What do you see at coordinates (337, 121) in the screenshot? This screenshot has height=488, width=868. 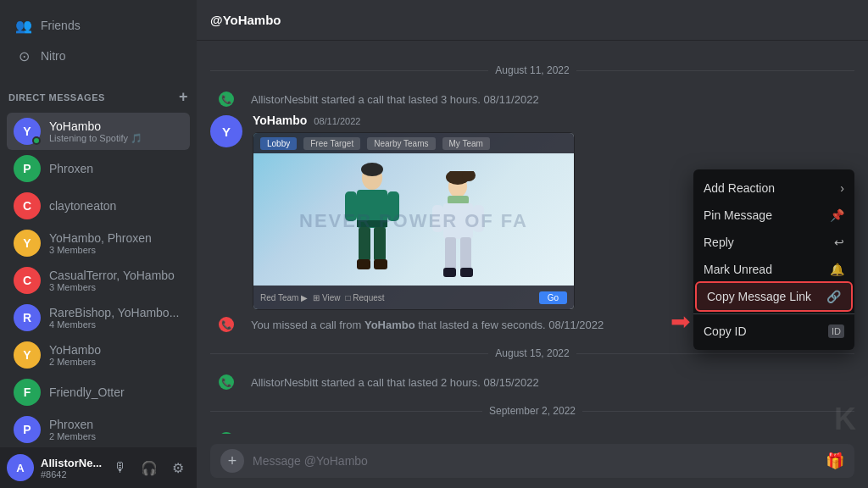 I see `msg-timestamp: 08/11/2022` at bounding box center [337, 121].